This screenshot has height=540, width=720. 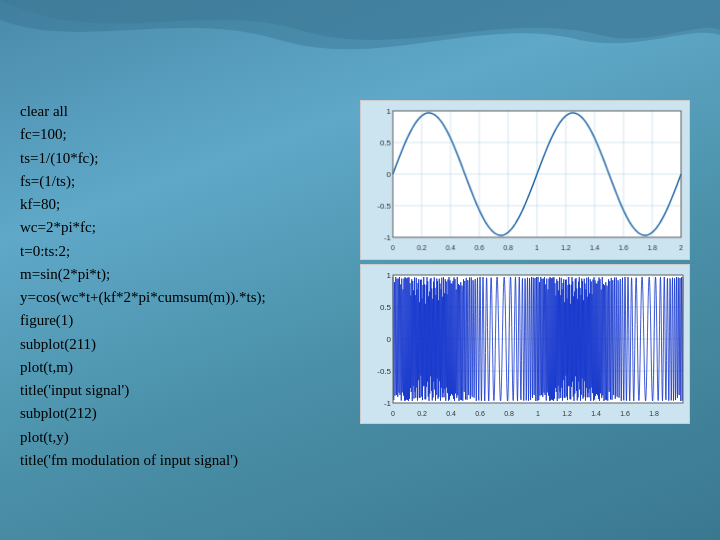 What do you see at coordinates (525, 180) in the screenshot?
I see `top-plot-canvas` at bounding box center [525, 180].